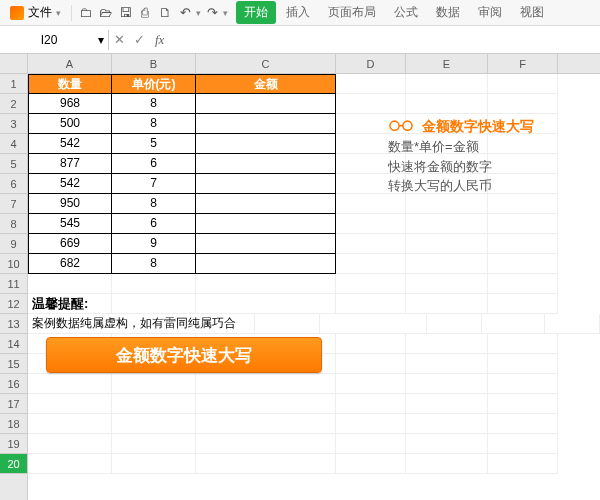 The image size is (600, 500). Describe the element at coordinates (14, 104) in the screenshot. I see `row-header: 2` at that location.